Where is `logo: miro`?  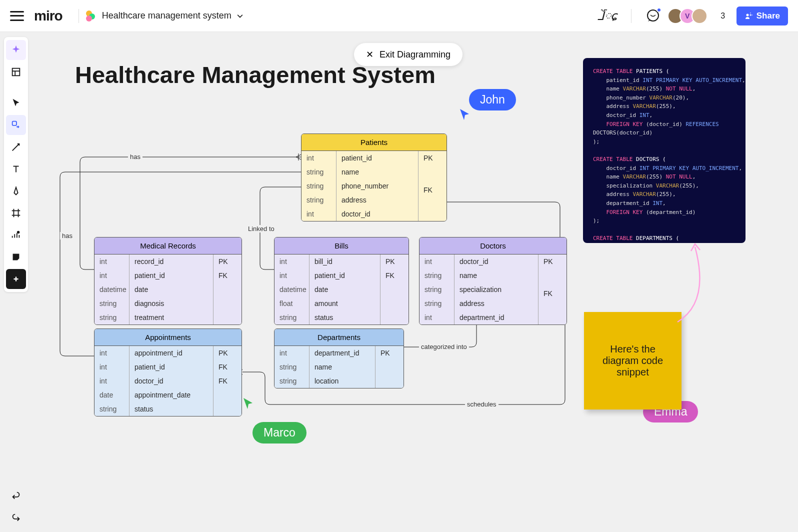 logo: miro is located at coordinates (48, 16).